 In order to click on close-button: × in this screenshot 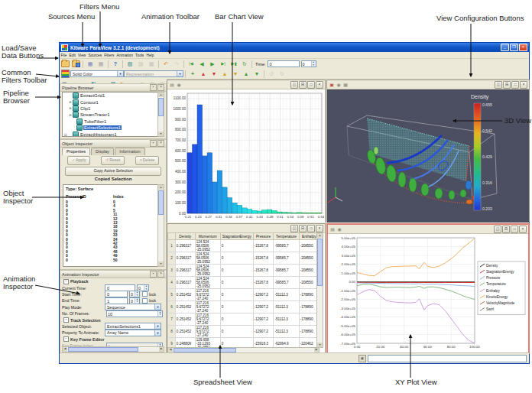, I will do `click(523, 47)`.